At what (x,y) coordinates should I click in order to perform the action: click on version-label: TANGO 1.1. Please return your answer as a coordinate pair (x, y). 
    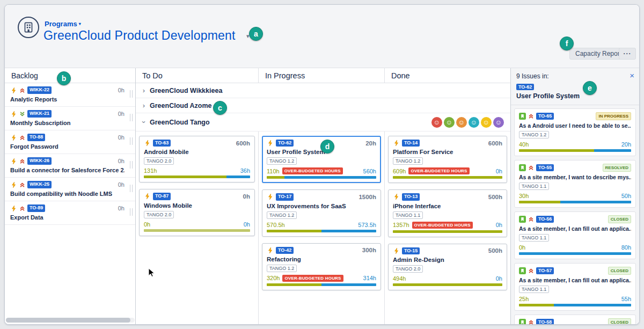
    Looking at the image, I should click on (408, 215).